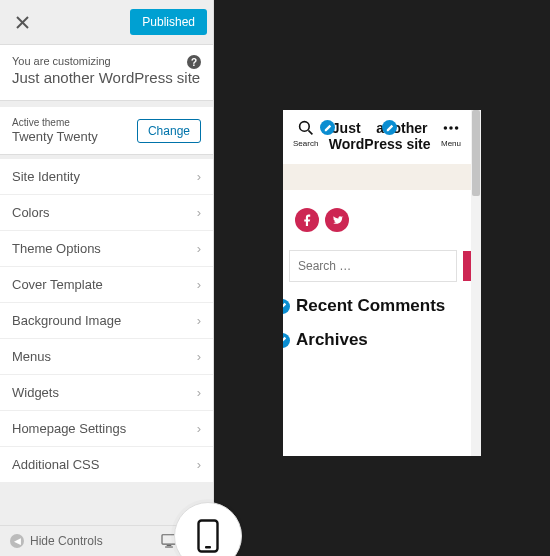 This screenshot has width=550, height=556. Describe the element at coordinates (377, 135) in the screenshot. I see `site-header: Search Just another WordPress site Menu` at that location.